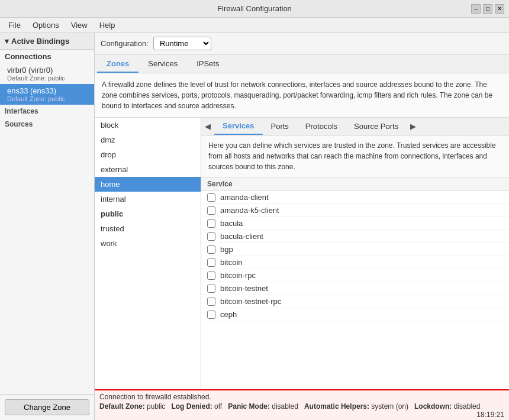 This screenshot has width=509, height=420. Describe the element at coordinates (468, 406) in the screenshot. I see `lockdown-val: disabled` at that location.